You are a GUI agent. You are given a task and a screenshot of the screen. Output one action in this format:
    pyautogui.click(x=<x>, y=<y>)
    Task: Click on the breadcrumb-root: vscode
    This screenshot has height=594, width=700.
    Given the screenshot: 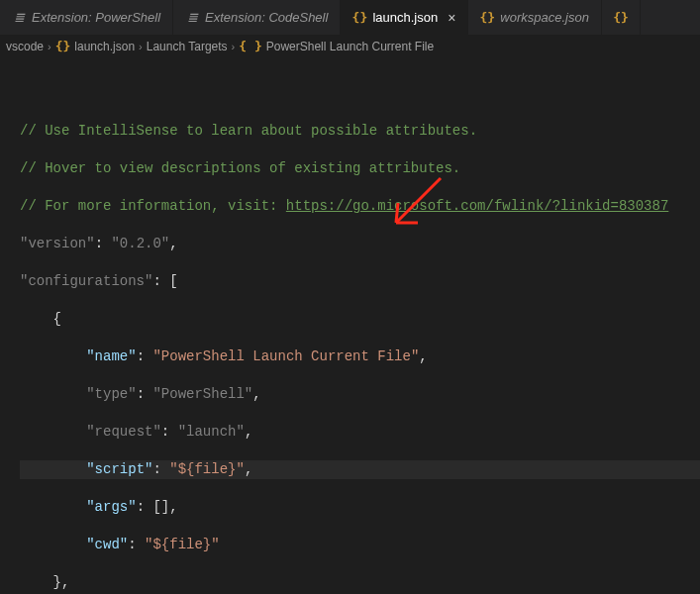 What is the action you would take?
    pyautogui.click(x=25, y=47)
    